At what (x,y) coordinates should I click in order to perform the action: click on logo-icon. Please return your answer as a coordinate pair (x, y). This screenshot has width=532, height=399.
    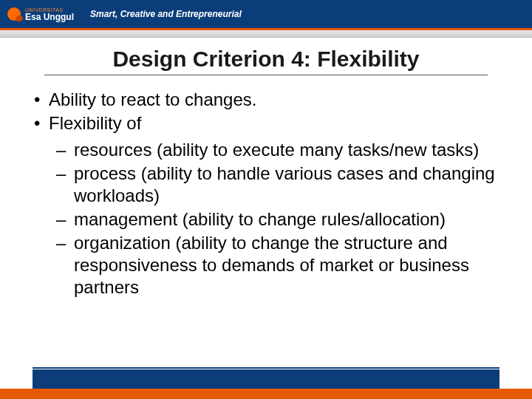
    Looking at the image, I should click on (14, 14).